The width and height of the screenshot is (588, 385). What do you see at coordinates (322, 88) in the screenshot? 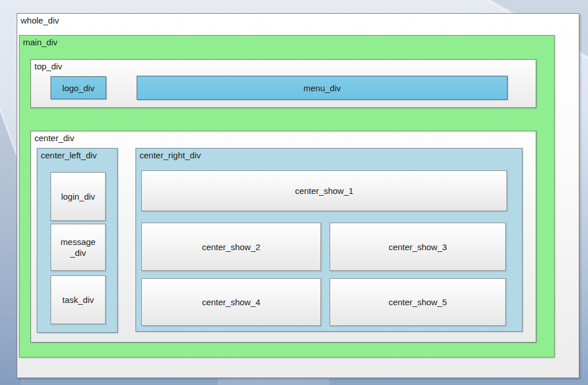
I see `menu-div-box: menu_div` at bounding box center [322, 88].